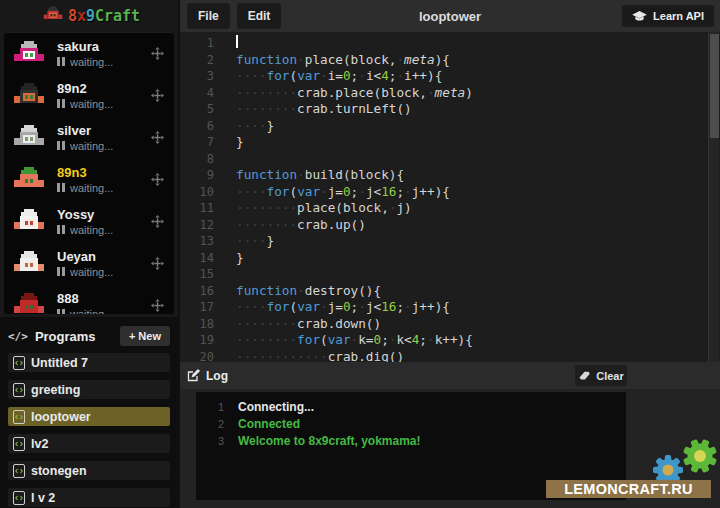  I want to click on programs-title: Programs, so click(66, 336).